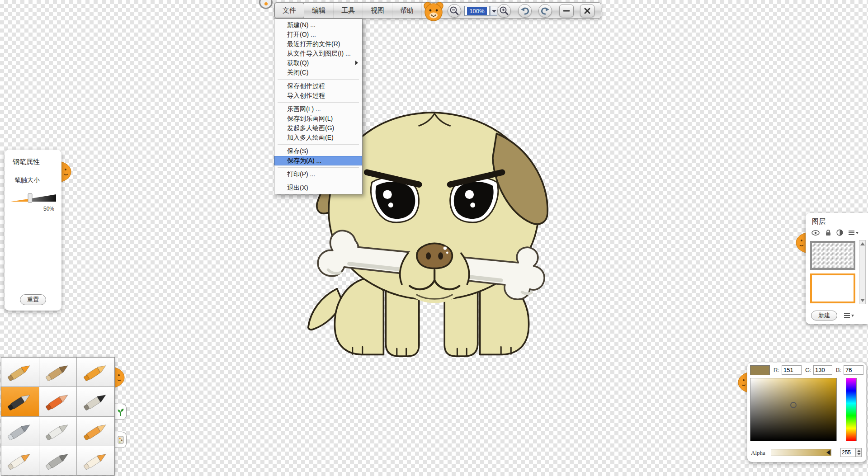 This screenshot has width=868, height=476. Describe the element at coordinates (20, 431) in the screenshot. I see `airbrush-icon` at that location.